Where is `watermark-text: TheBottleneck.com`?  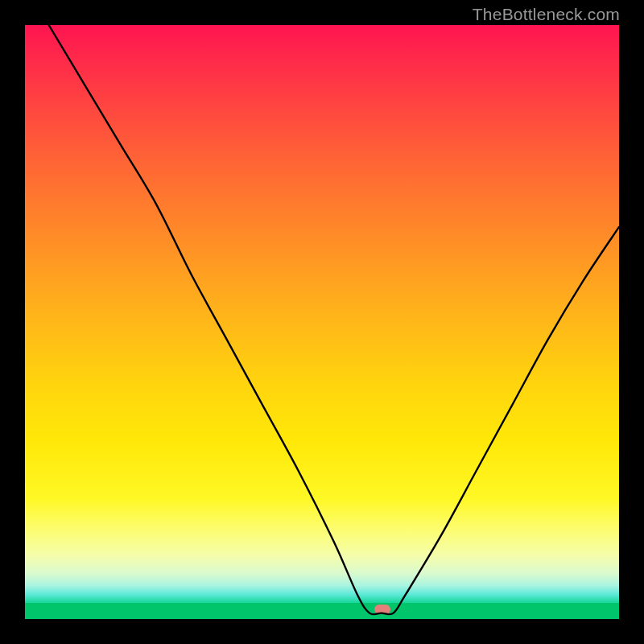
watermark-text: TheBottleneck.com is located at coordinates (546, 14).